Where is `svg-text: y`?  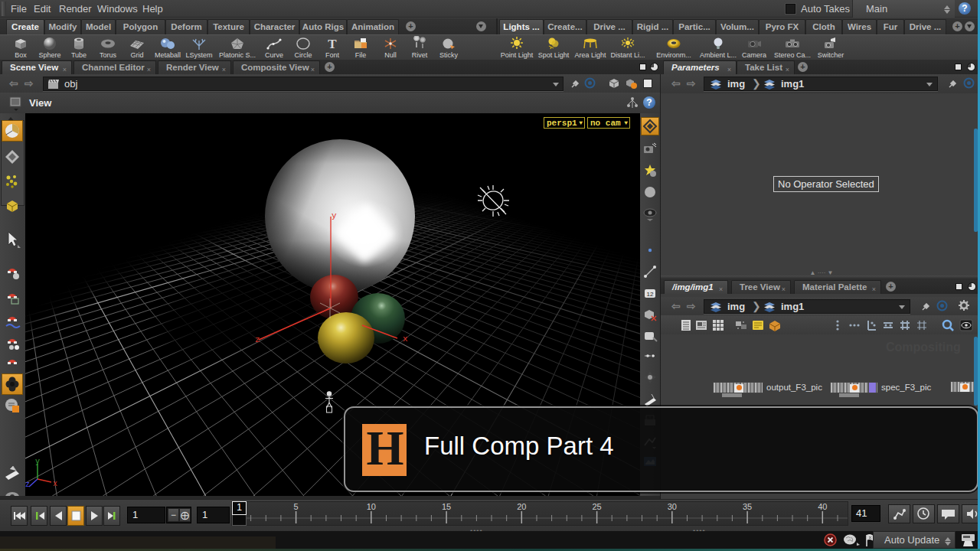 svg-text: y is located at coordinates (38, 462).